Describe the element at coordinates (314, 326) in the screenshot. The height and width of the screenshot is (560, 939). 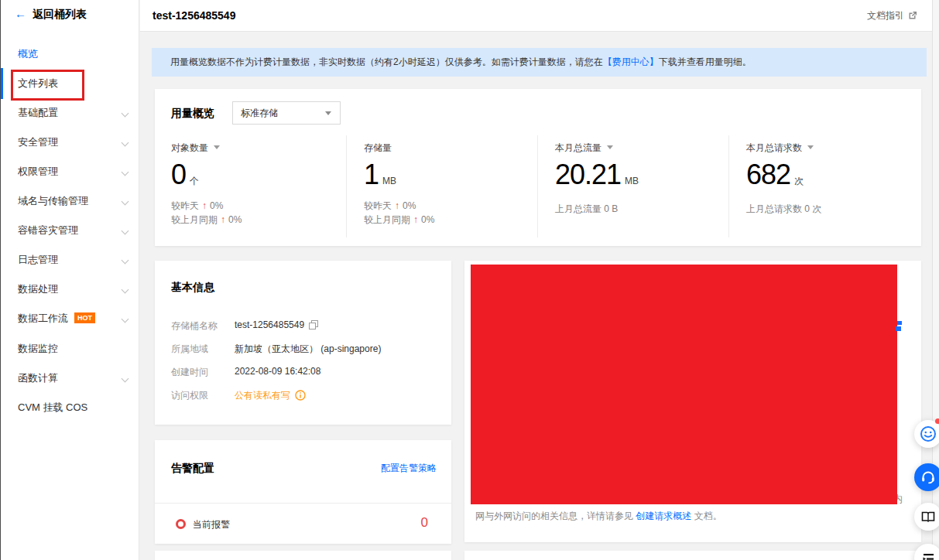
I see `copy-icon` at that location.